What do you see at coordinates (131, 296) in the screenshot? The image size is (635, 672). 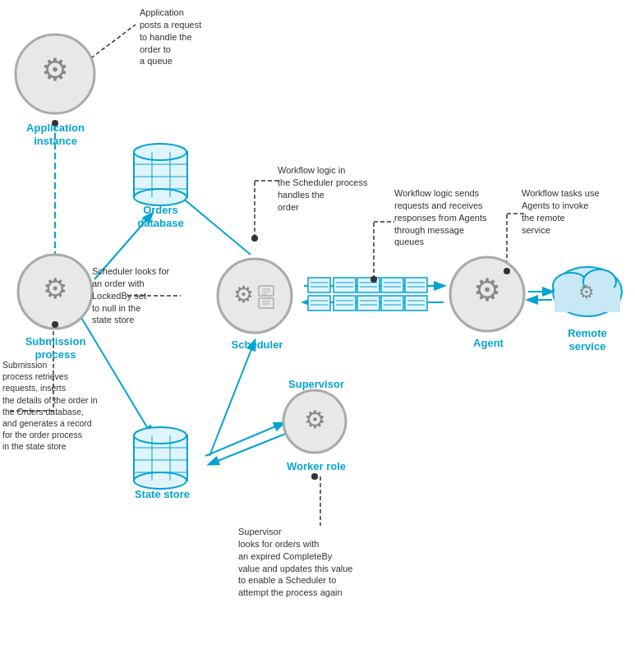 I see `scheduler-looks-annotation: Scheduler looks foran order withLockedBy…` at bounding box center [131, 296].